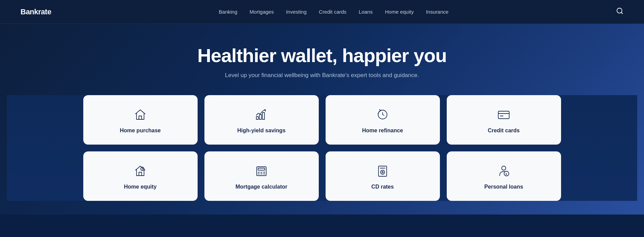 This screenshot has width=644, height=237. What do you see at coordinates (620, 12) in the screenshot?
I see `search-icon` at bounding box center [620, 12].